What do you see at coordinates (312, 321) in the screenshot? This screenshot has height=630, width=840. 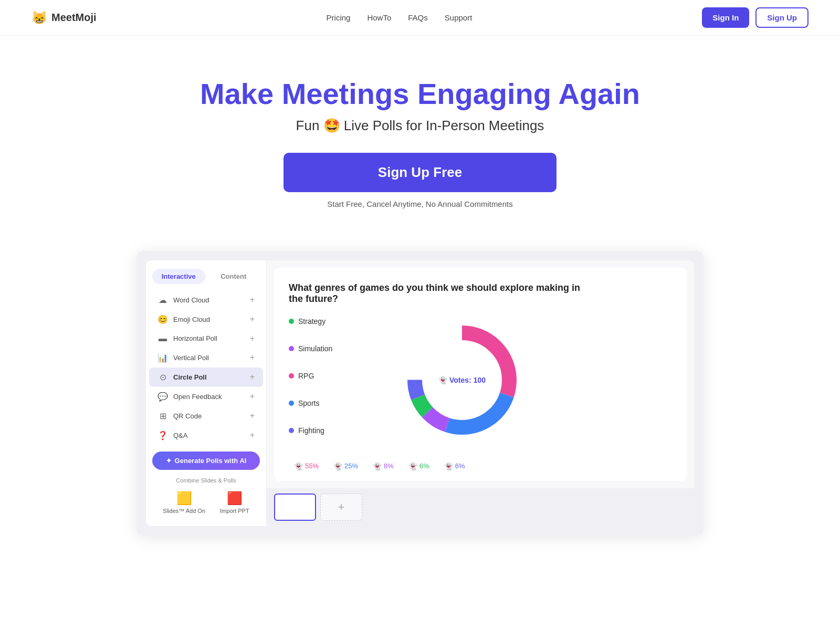 I see `option-strategy-label: Strategy` at bounding box center [312, 321].